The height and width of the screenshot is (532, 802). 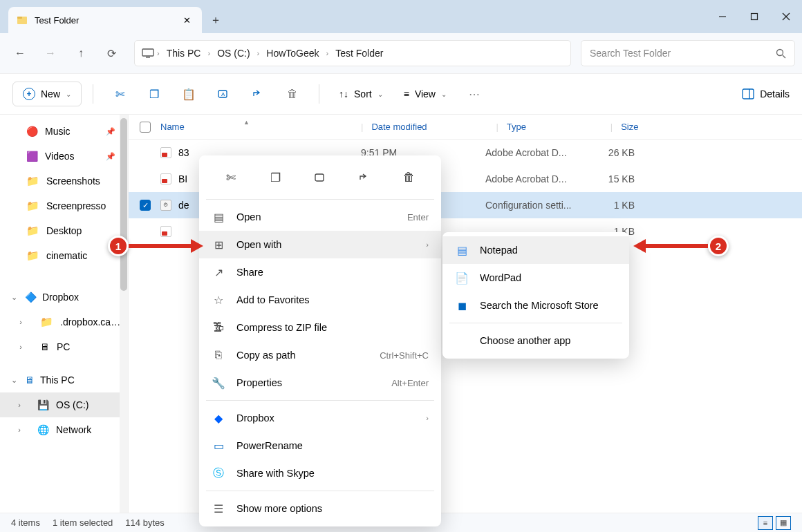 What do you see at coordinates (320, 473) in the screenshot?
I see `menu-skype: ⓈShare with Skype` at bounding box center [320, 473].